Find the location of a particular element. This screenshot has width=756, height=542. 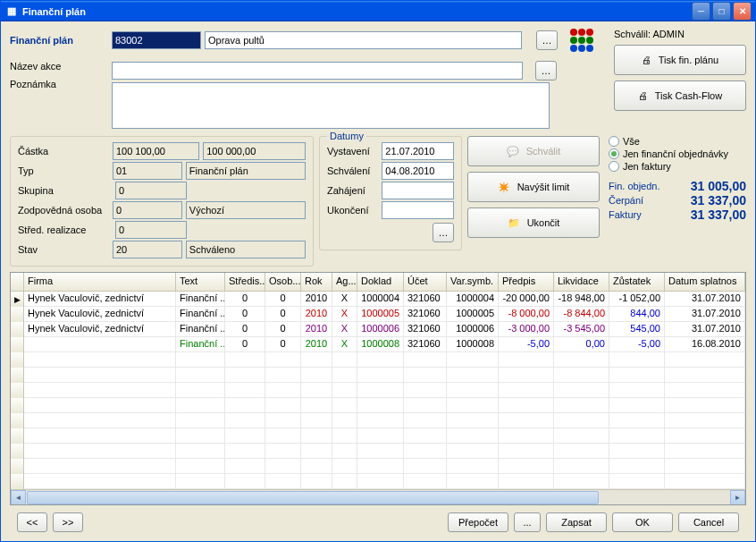

print-cashflow-button: 🖨Tisk Cash-Flow is located at coordinates (680, 96).